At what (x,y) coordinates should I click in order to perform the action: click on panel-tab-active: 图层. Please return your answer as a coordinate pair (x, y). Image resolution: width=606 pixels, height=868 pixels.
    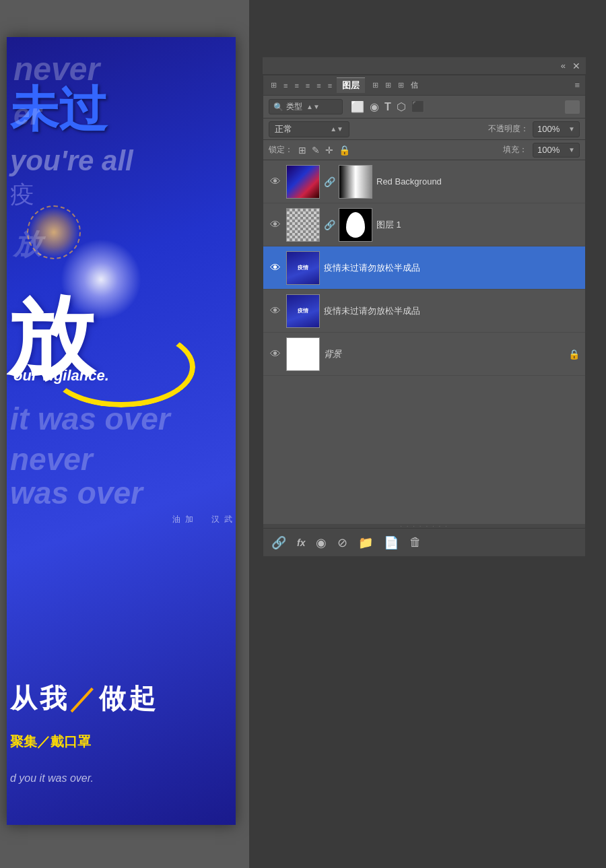
    Looking at the image, I should click on (351, 85).